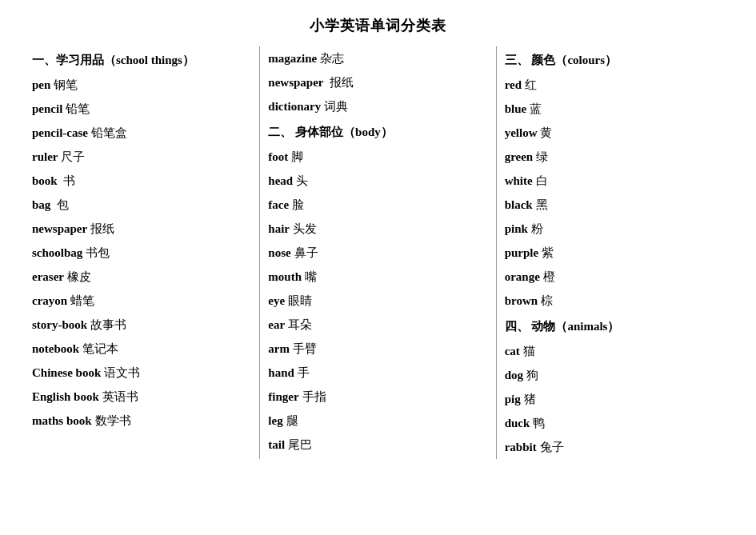 The height and width of the screenshot is (535, 756). Describe the element at coordinates (378, 181) in the screenshot. I see `word-item: head头` at that location.